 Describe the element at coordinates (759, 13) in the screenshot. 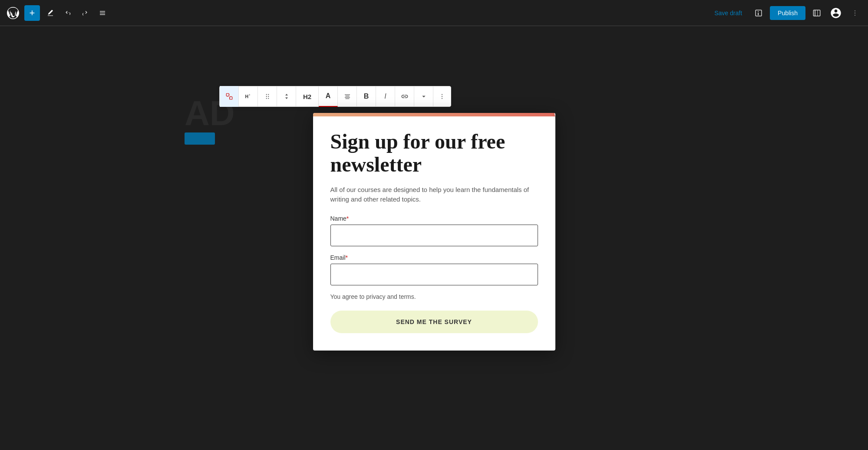

I see `view-button` at that location.